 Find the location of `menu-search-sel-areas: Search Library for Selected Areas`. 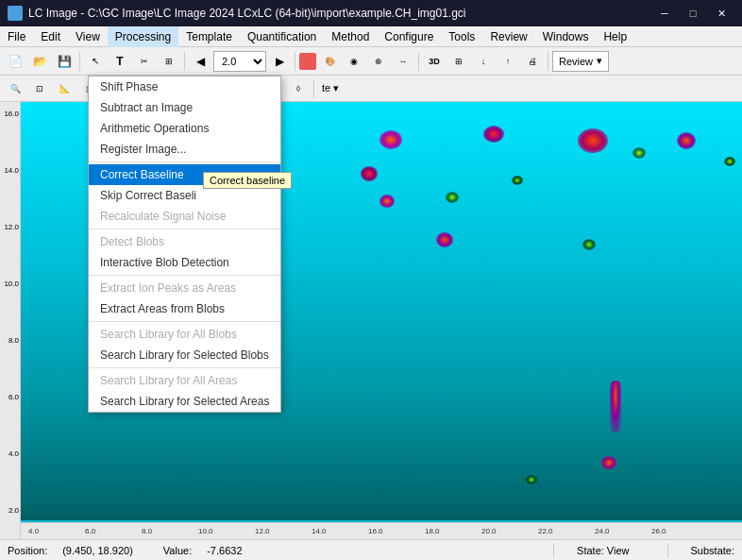

menu-search-sel-areas: Search Library for Selected Areas is located at coordinates (185, 401).